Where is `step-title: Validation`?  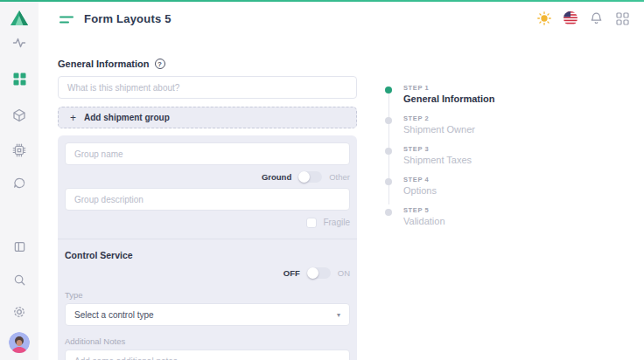 step-title: Validation is located at coordinates (424, 221).